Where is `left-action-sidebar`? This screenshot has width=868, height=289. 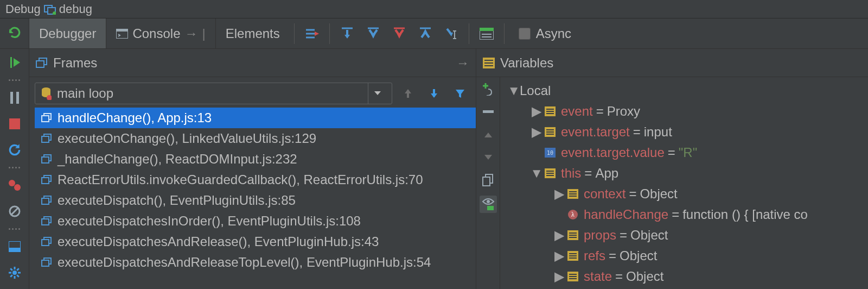
left-action-sidebar is located at coordinates (15, 169).